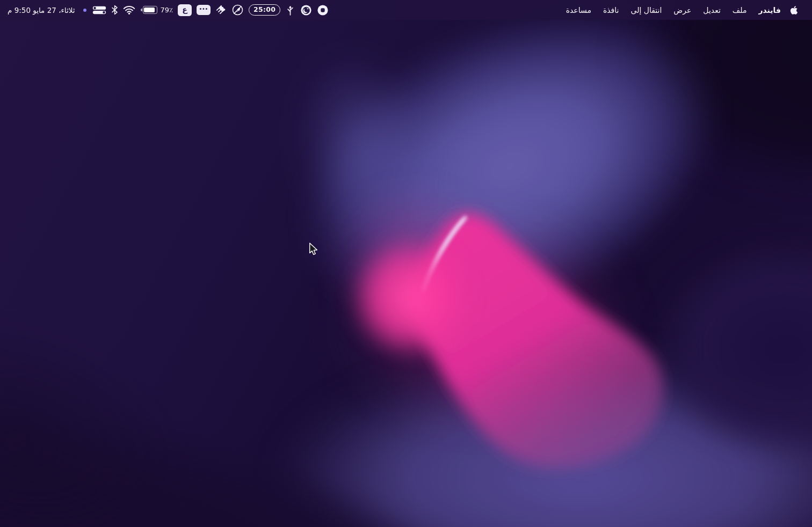  What do you see at coordinates (323, 10) in the screenshot?
I see `screen-record-menu-extra` at bounding box center [323, 10].